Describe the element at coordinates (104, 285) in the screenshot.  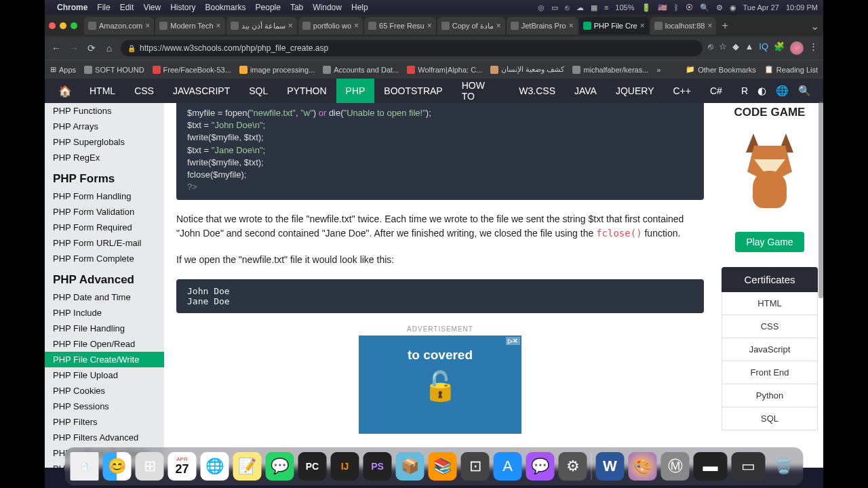
I see `left-sidebar: PHP Functions PHP Arrays PHP Superglobal…` at that location.